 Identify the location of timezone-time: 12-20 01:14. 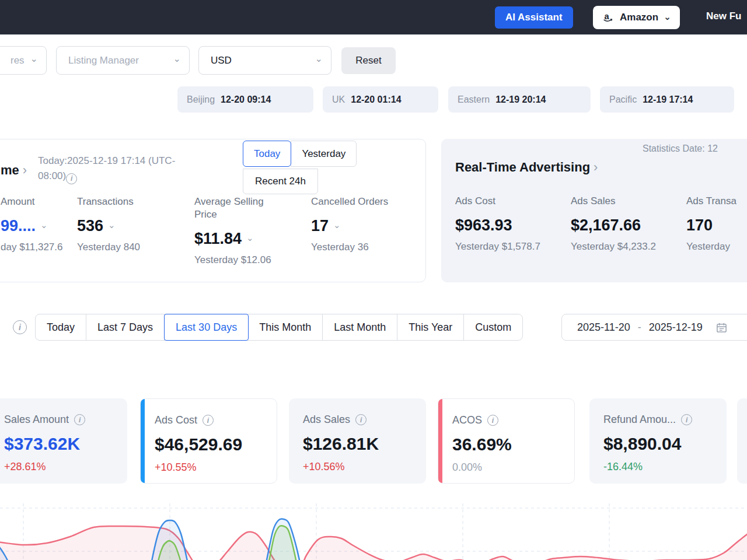
(376, 100).